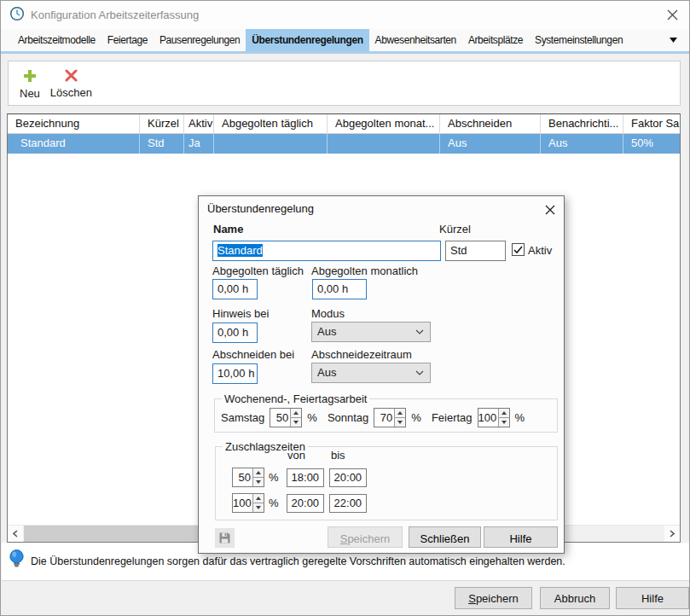 The height and width of the screenshot is (616, 690). What do you see at coordinates (30, 87) in the screenshot?
I see `new-button: Neu` at bounding box center [30, 87].